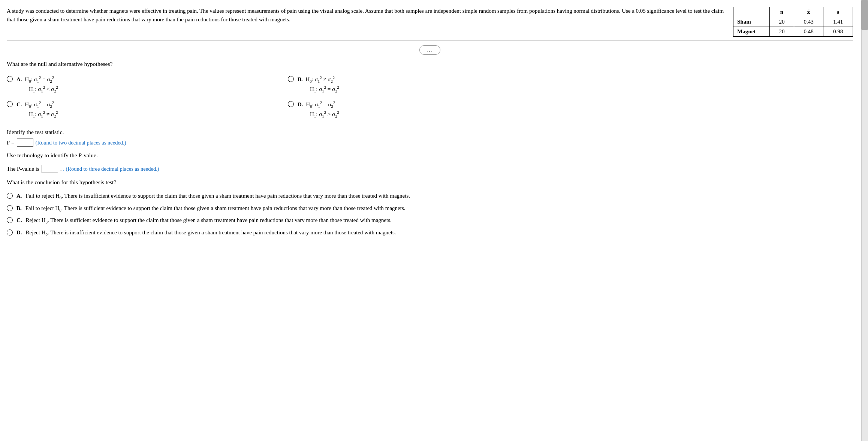 This screenshot has height=441, width=868. What do you see at coordinates (10, 104) in the screenshot?
I see `radio-c` at bounding box center [10, 104].